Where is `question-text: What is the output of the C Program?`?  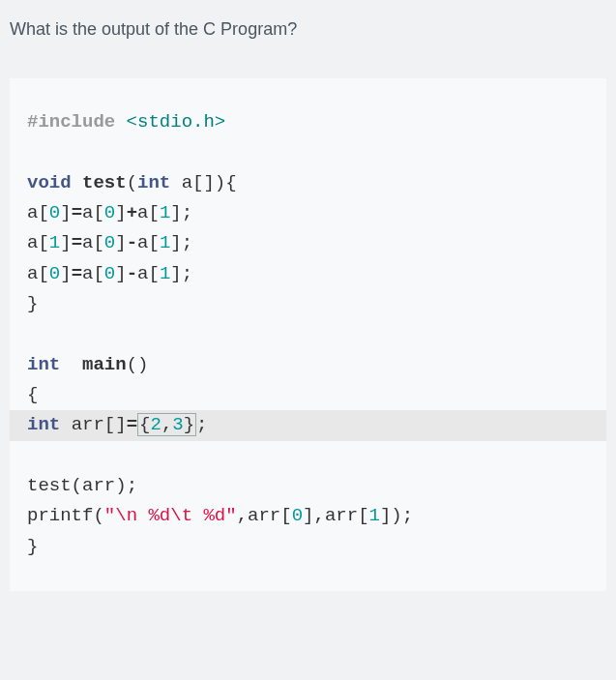
question-text: What is the output of the C Program? is located at coordinates (308, 25).